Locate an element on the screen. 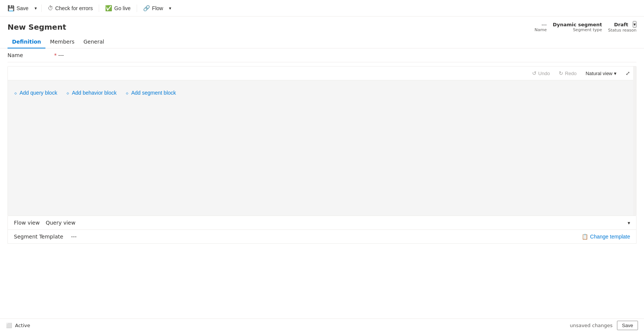  redo-icon: ↻ is located at coordinates (561, 73).